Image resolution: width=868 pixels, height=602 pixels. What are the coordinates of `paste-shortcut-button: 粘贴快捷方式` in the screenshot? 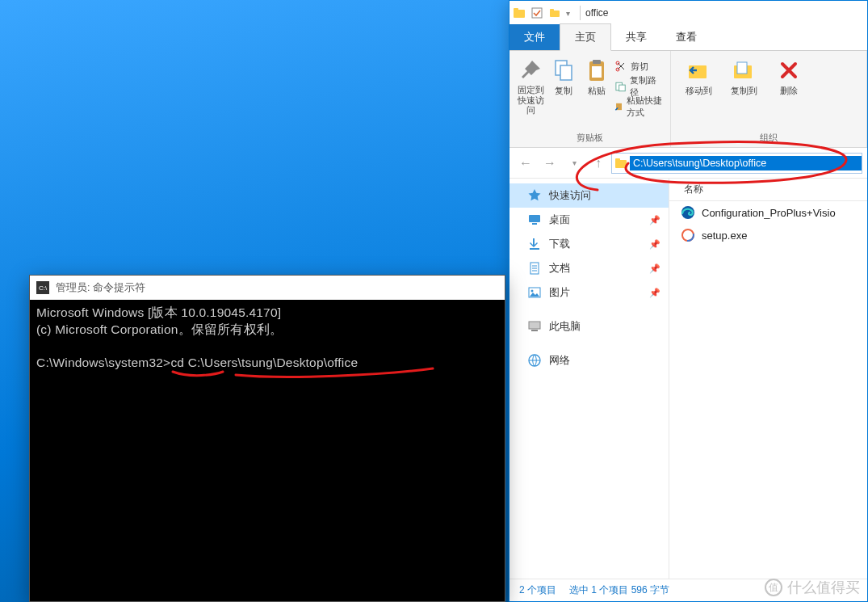 It's located at (639, 107).